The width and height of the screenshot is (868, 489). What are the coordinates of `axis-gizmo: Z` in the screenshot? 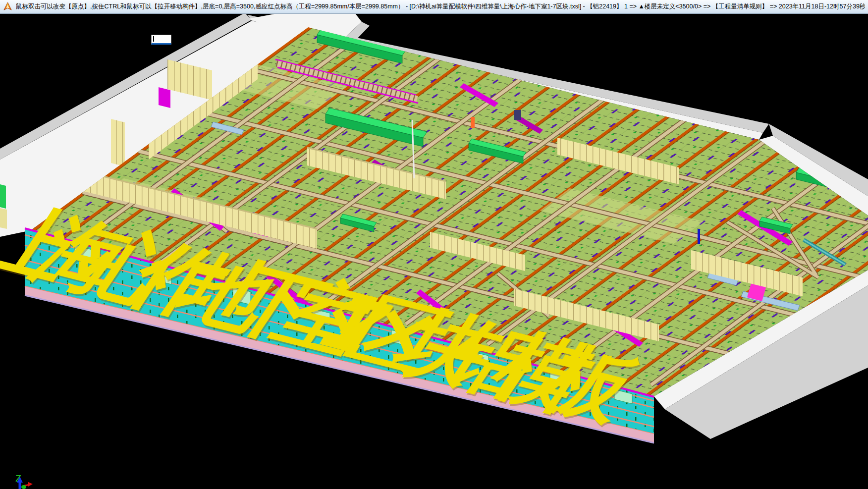 It's located at (24, 481).